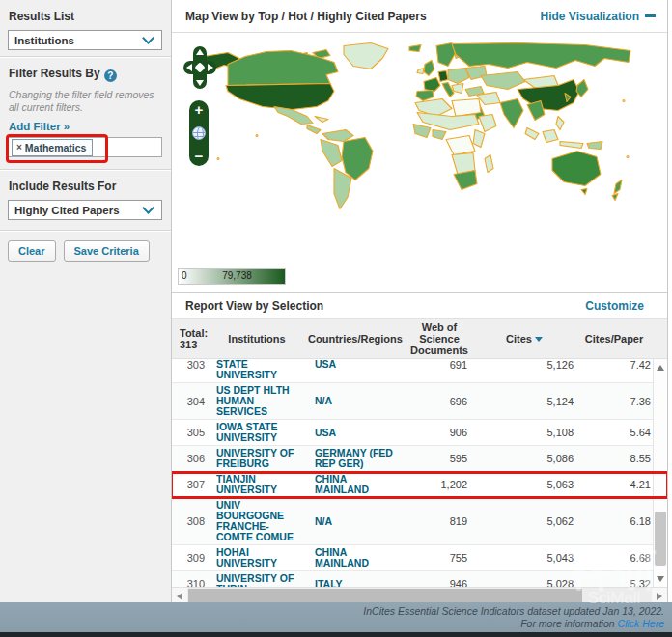  I want to click on collapse-icon, so click(651, 15).